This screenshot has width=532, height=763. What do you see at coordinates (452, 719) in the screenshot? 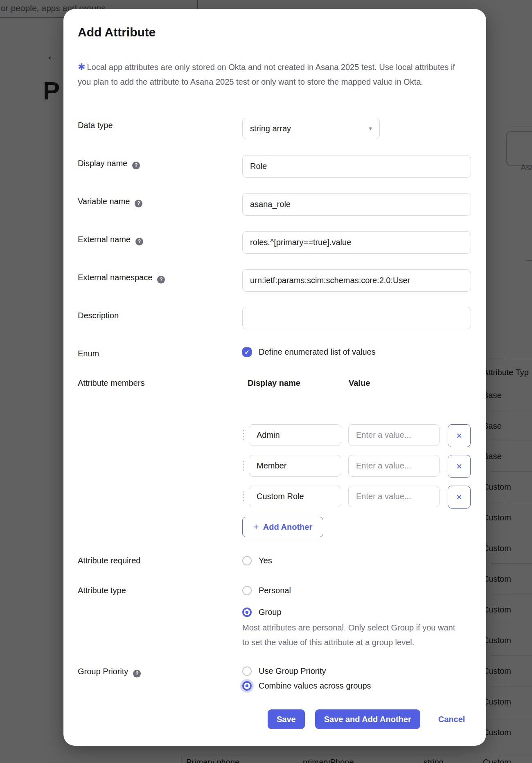
I see `cancel-button: Cancel` at bounding box center [452, 719].